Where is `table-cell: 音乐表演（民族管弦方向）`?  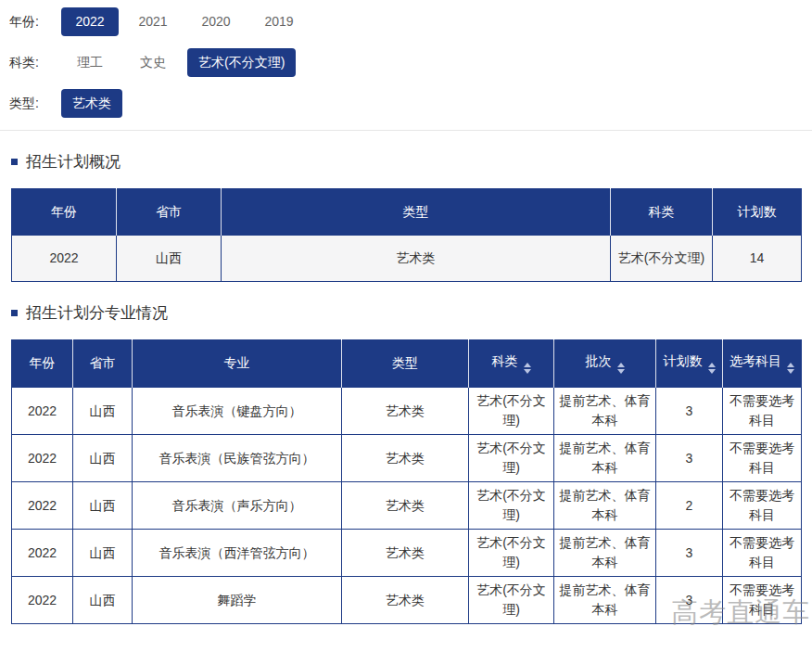
table-cell: 音乐表演（民族管弦方向） is located at coordinates (237, 458).